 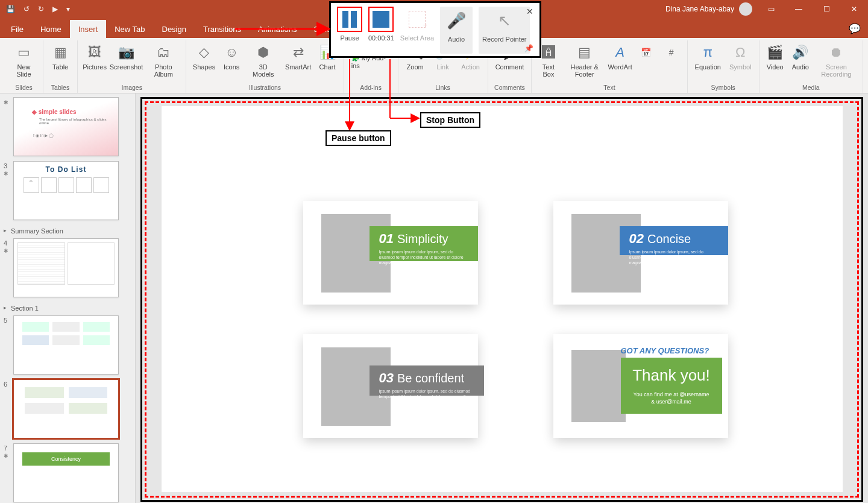 I want to click on screenshot-button: 📷Screenshot, so click(x=127, y=62).